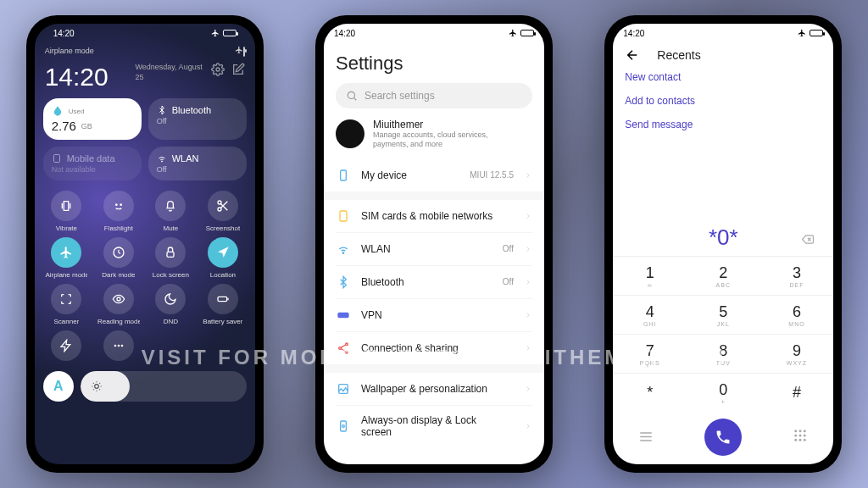 The image size is (868, 488). What do you see at coordinates (218, 69) in the screenshot?
I see `gear-icon` at bounding box center [218, 69].